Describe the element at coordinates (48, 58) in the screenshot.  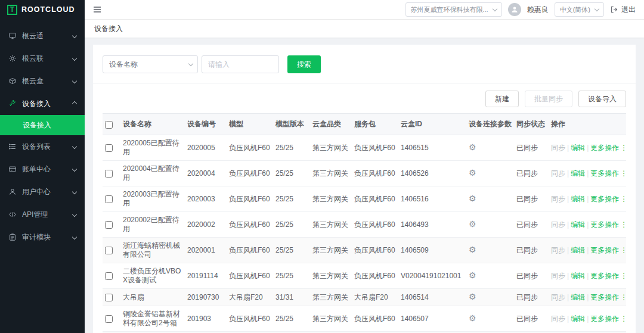
I see `sidebar-item-label: 根云联` at that location.